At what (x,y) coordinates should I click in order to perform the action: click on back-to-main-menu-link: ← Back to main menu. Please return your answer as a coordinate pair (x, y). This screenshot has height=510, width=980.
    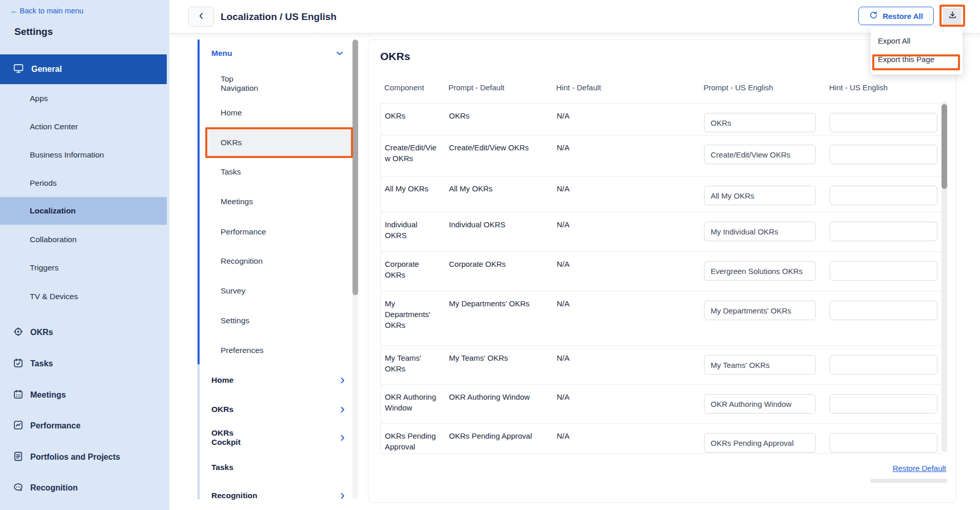
    Looking at the image, I should click on (47, 11).